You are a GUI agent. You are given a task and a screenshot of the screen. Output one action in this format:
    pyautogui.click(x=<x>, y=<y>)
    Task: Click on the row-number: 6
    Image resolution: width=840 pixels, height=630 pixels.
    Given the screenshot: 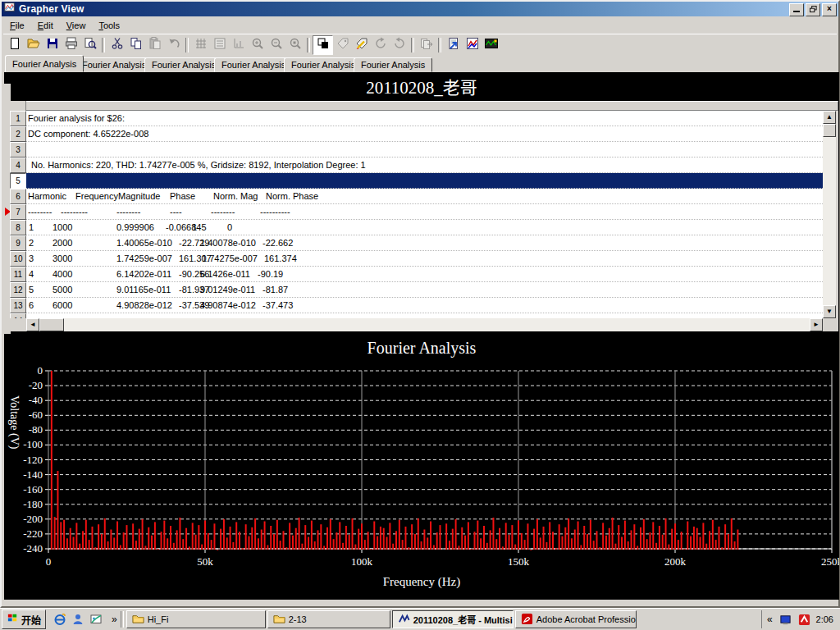 What is the action you would take?
    pyautogui.click(x=18, y=197)
    